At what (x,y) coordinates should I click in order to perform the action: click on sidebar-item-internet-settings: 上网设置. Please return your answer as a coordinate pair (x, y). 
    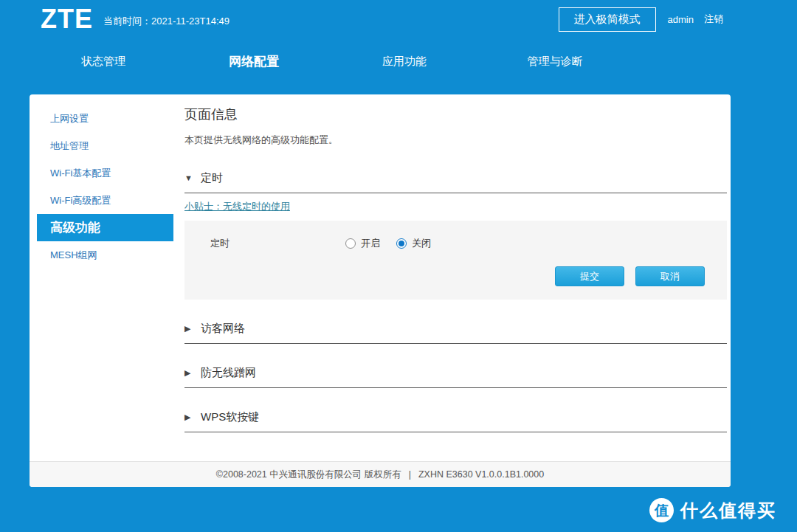
    Looking at the image, I should click on (102, 118).